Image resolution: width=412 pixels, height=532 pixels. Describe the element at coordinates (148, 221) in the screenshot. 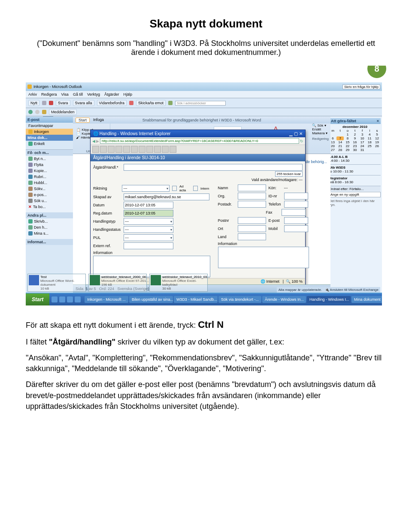

I see `handlingstyp-select: ---` at that location.